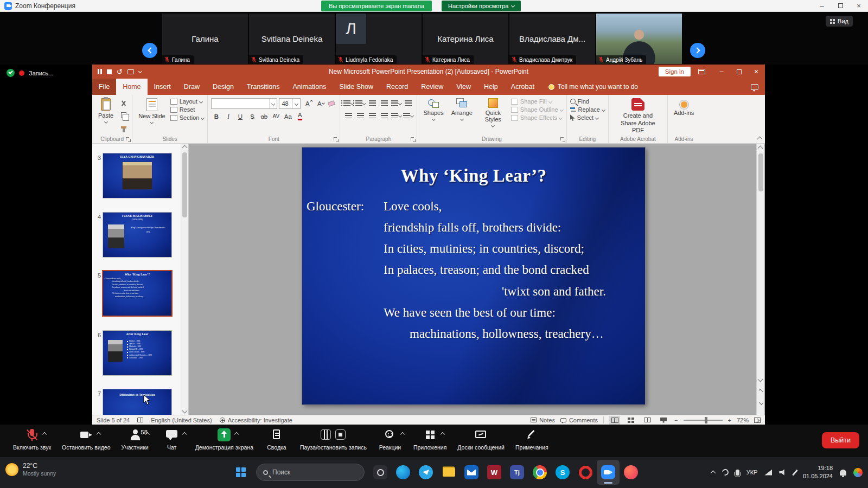 The width and height of the screenshot is (868, 488). Describe the element at coordinates (252, 116) in the screenshot. I see `font-style-button: S` at that location.